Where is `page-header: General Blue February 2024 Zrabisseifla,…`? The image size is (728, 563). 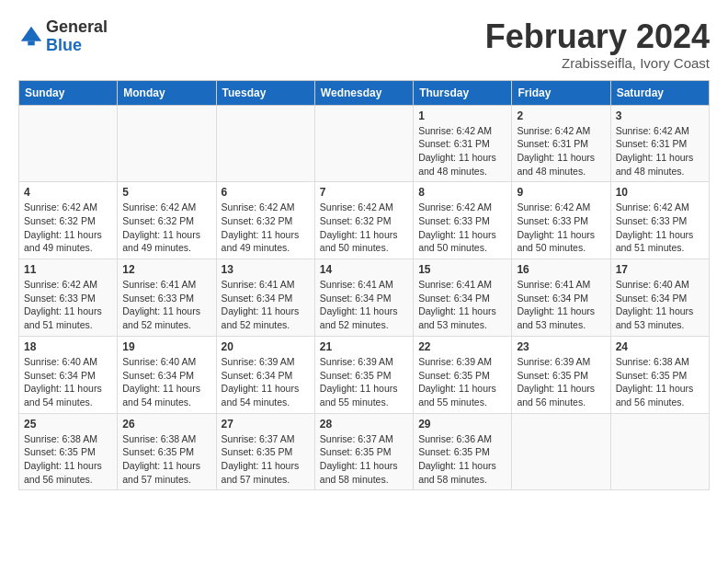 page-header: General Blue February 2024 Zrabisseifla,… is located at coordinates (364, 44).